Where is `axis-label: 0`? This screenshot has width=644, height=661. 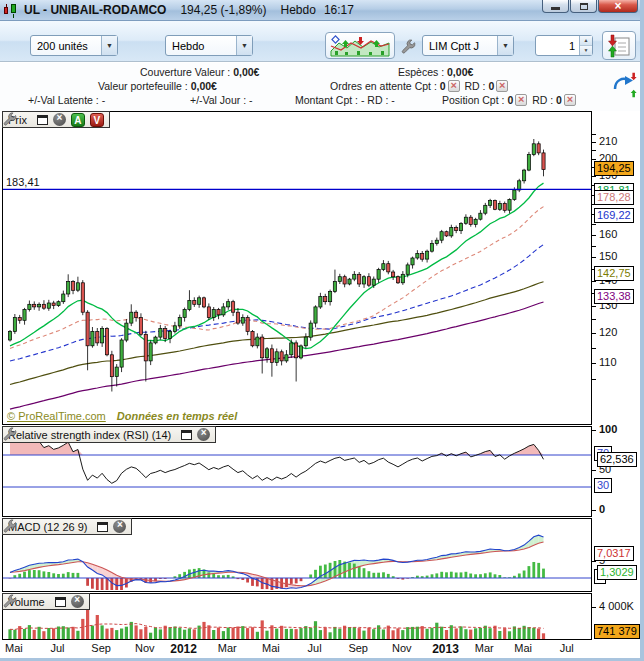 axis-label: 0 is located at coordinates (602, 509).